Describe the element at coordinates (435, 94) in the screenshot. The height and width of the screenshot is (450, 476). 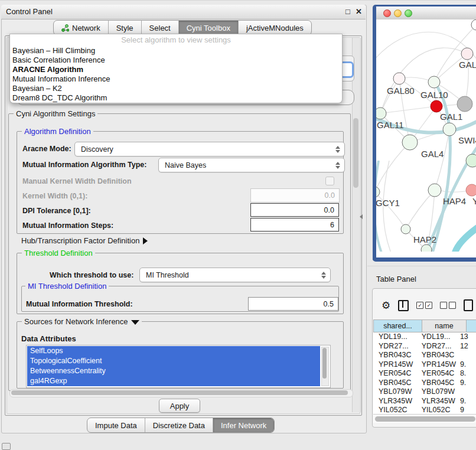
I see `network-node-label: GAL10` at that location.